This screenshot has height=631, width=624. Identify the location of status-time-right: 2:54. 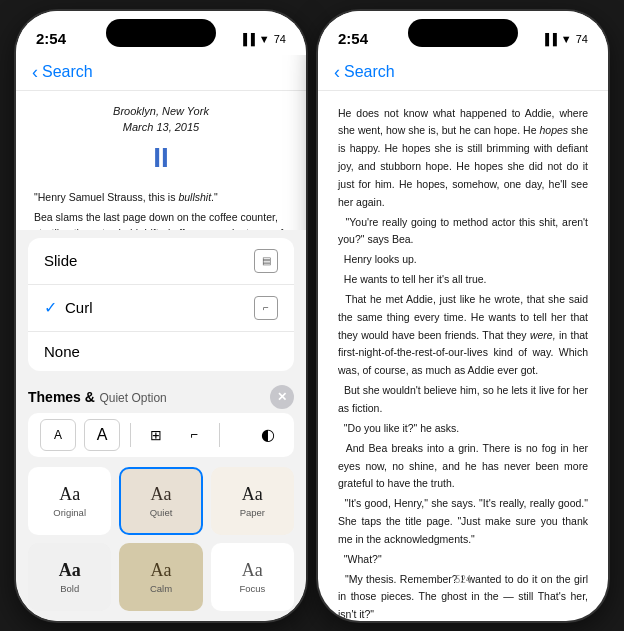
(353, 38).